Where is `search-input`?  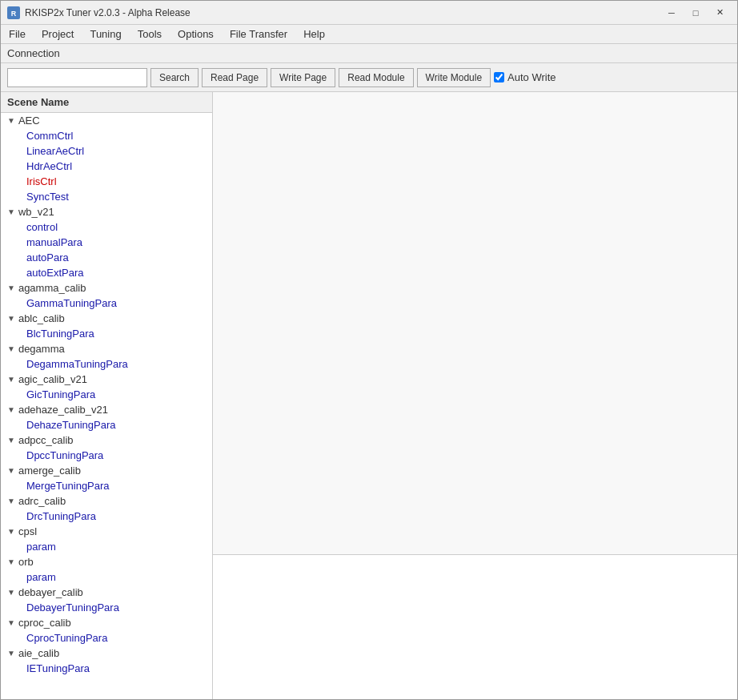 search-input is located at coordinates (77, 78).